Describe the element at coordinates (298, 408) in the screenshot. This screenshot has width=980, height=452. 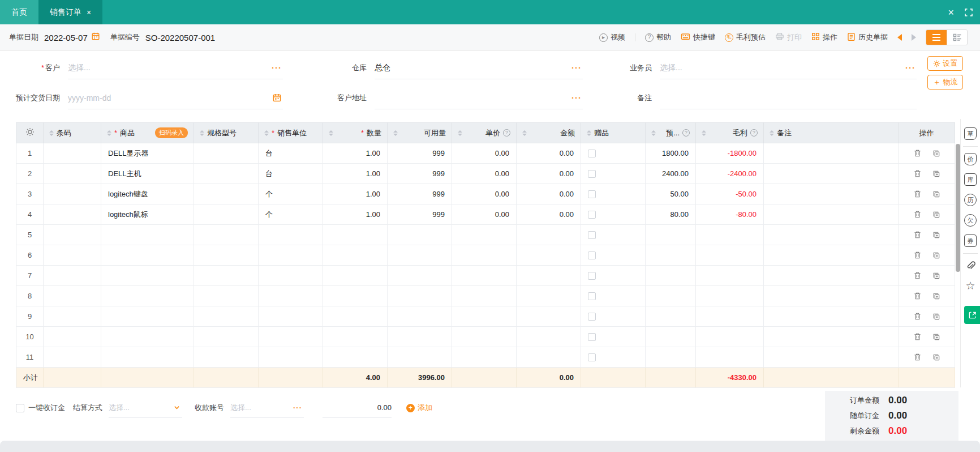
I see `account-picker-icon: ···` at that location.